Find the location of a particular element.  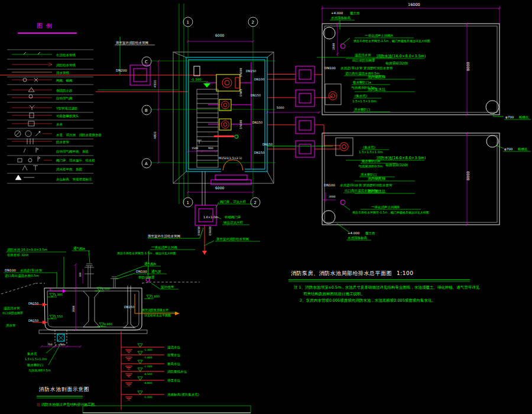

drawing-label: φ700 is located at coordinates (508, 149).